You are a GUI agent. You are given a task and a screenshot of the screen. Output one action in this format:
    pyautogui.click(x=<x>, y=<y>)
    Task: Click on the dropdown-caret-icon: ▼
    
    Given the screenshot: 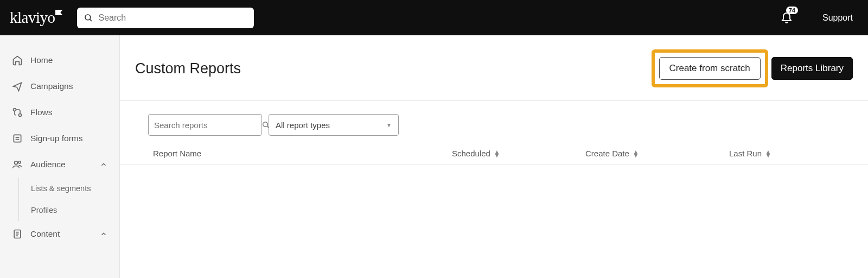 What is the action you would take?
    pyautogui.click(x=389, y=125)
    